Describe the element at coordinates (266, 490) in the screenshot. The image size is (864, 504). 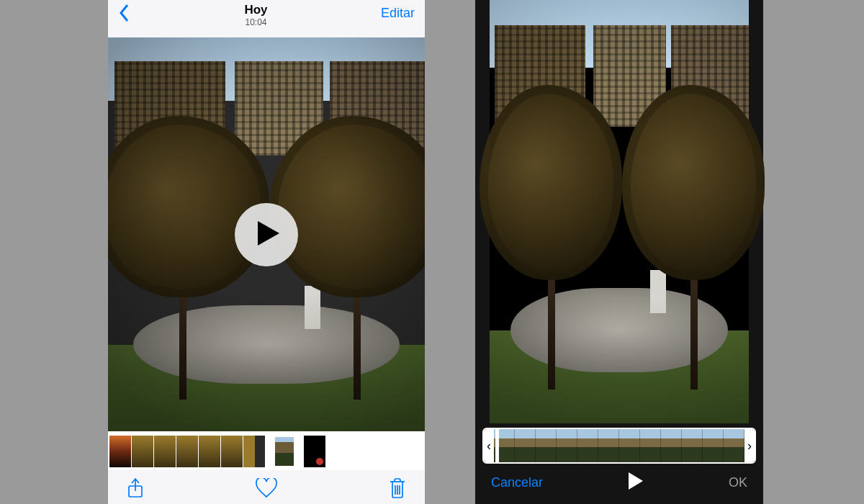
I see `favorite-button` at that location.